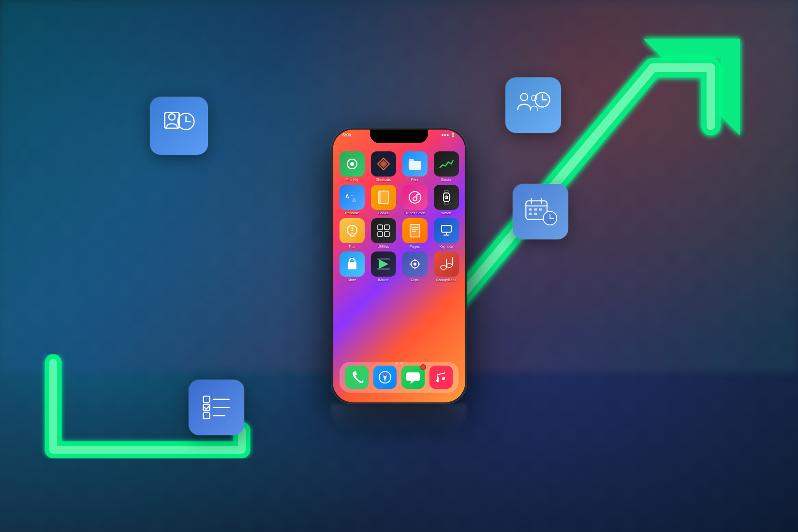  I want to click on floating-icon-people-clock, so click(533, 105).